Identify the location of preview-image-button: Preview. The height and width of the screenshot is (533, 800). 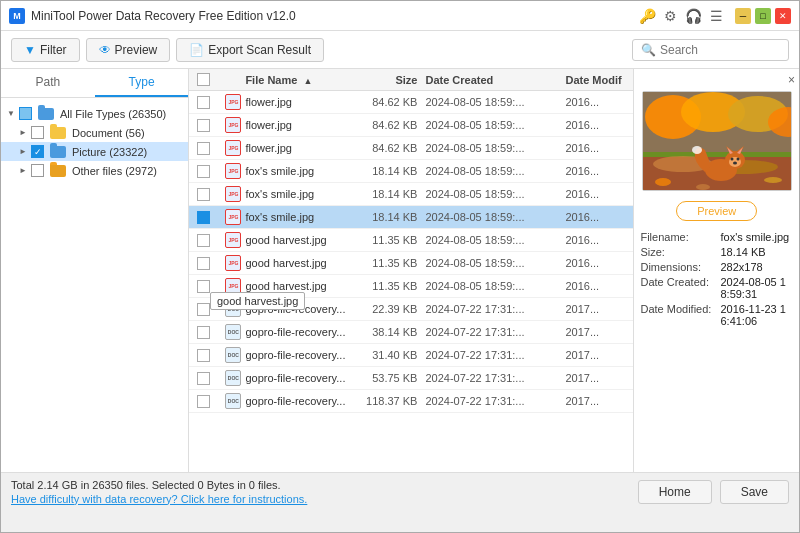
(716, 211).